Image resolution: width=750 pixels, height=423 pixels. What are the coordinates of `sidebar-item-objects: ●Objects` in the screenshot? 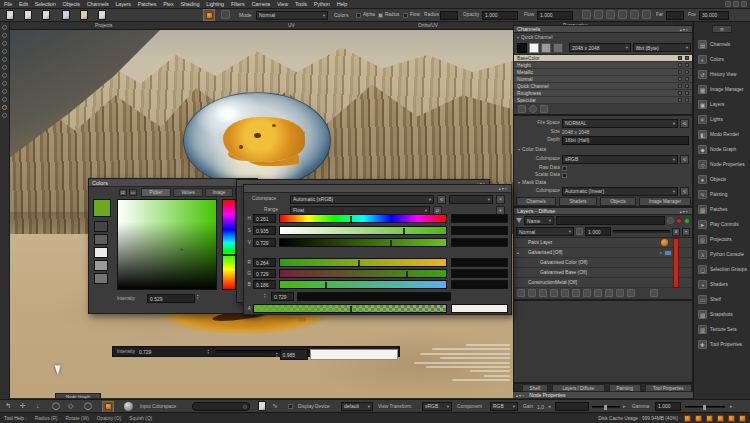 It's located at (722, 180).